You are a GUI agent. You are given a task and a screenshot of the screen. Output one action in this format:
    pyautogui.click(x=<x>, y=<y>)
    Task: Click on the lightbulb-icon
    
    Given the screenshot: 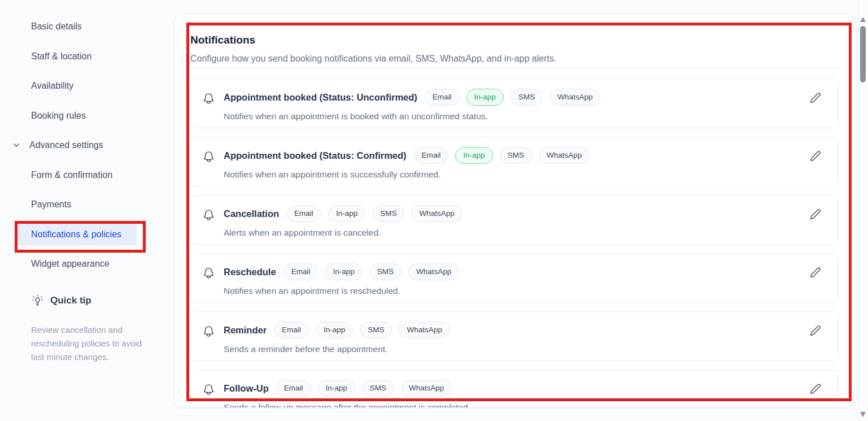 What is the action you would take?
    pyautogui.click(x=37, y=301)
    